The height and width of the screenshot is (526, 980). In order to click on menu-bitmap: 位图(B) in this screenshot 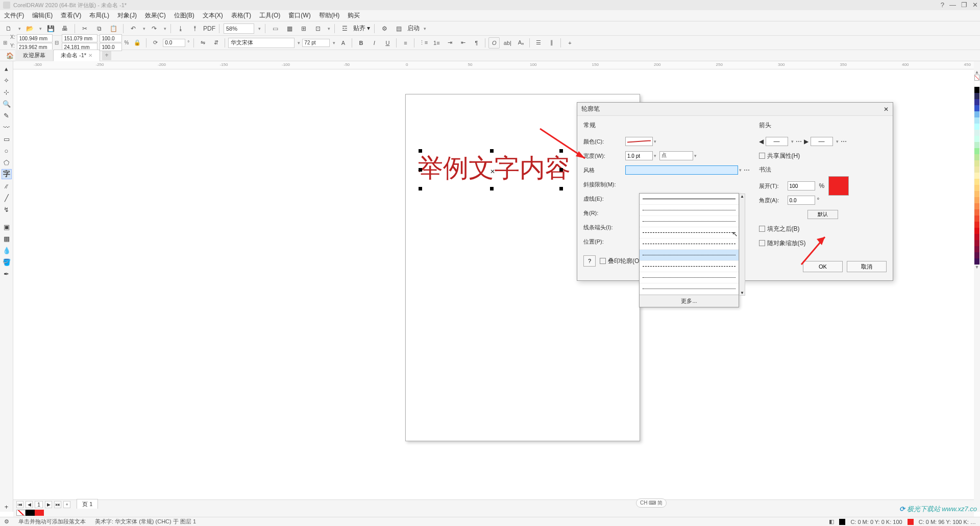, I will do `click(184, 15)`.